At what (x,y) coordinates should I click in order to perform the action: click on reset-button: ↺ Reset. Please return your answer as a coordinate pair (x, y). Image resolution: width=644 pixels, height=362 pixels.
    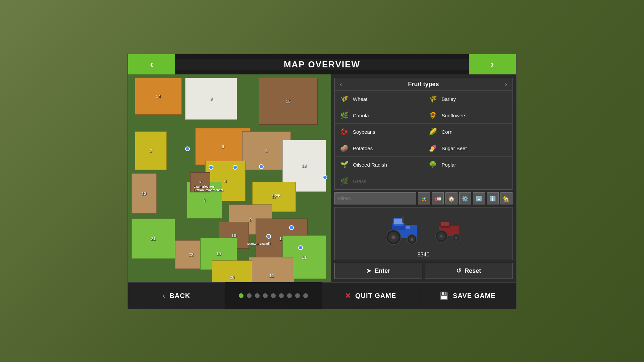
    Looking at the image, I should click on (469, 271).